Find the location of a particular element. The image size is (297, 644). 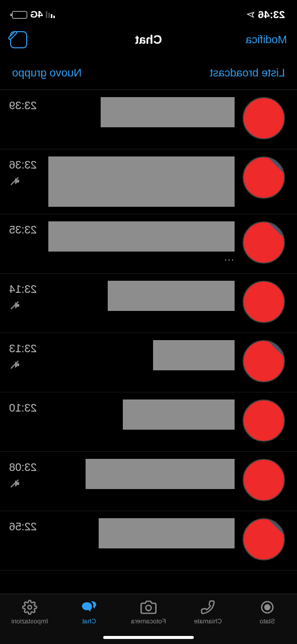

network-label: 4G is located at coordinates (36, 15).